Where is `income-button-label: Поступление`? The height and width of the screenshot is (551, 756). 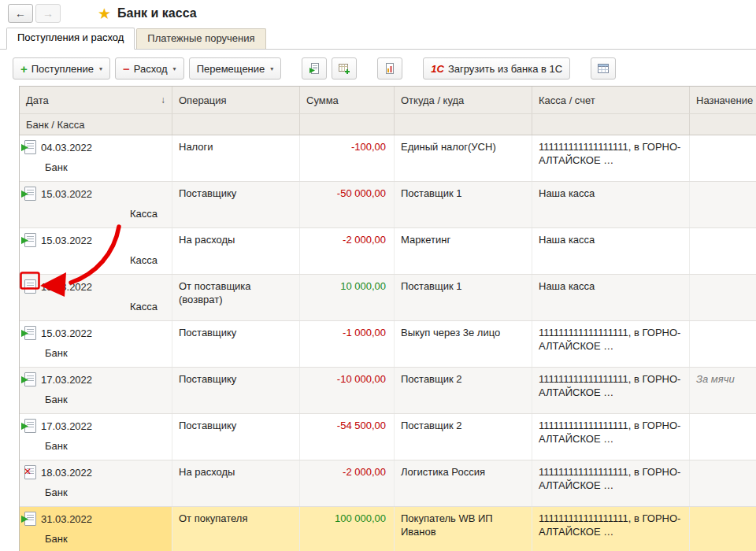 income-button-label: Поступление is located at coordinates (63, 69).